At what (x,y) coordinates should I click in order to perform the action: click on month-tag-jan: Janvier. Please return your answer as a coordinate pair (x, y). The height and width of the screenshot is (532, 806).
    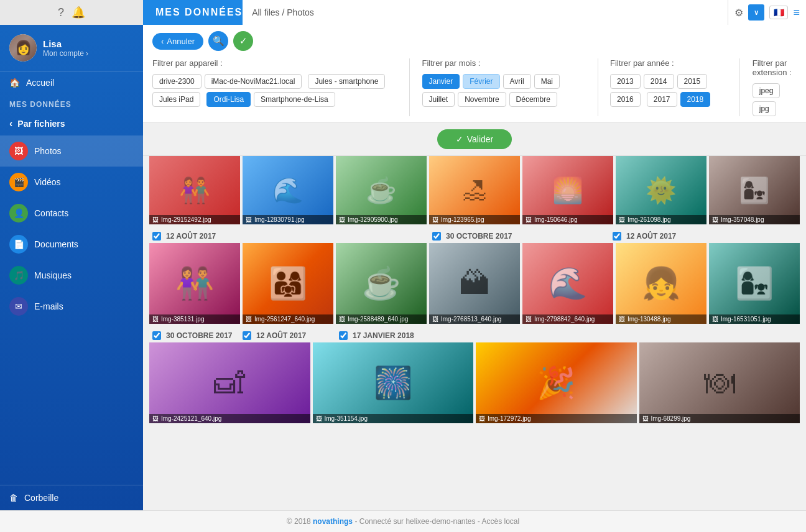
    Looking at the image, I should click on (442, 81).